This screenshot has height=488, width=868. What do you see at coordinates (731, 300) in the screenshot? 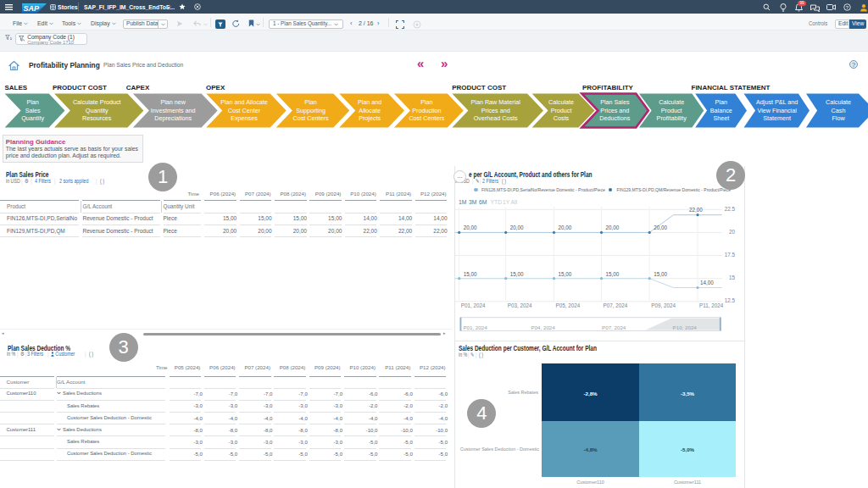
I see `svg-text: 12.5` at bounding box center [731, 300].